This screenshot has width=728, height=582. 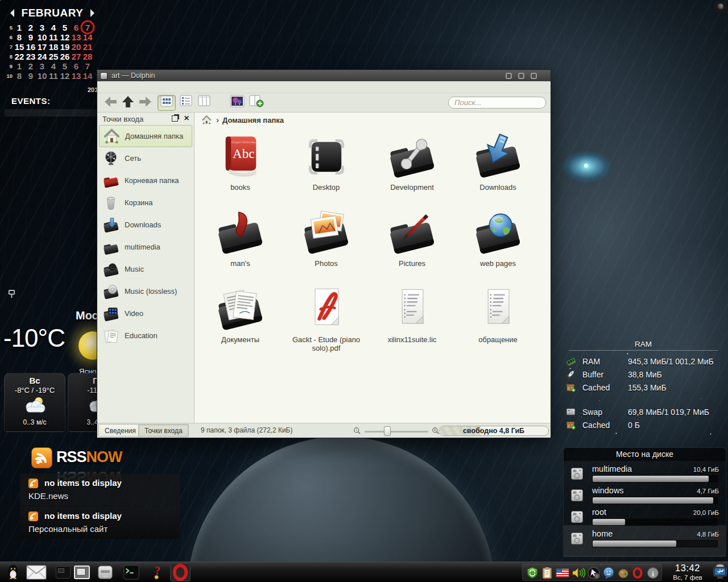 What do you see at coordinates (187, 118) in the screenshot?
I see `close-panel-icon: ✕` at bounding box center [187, 118].